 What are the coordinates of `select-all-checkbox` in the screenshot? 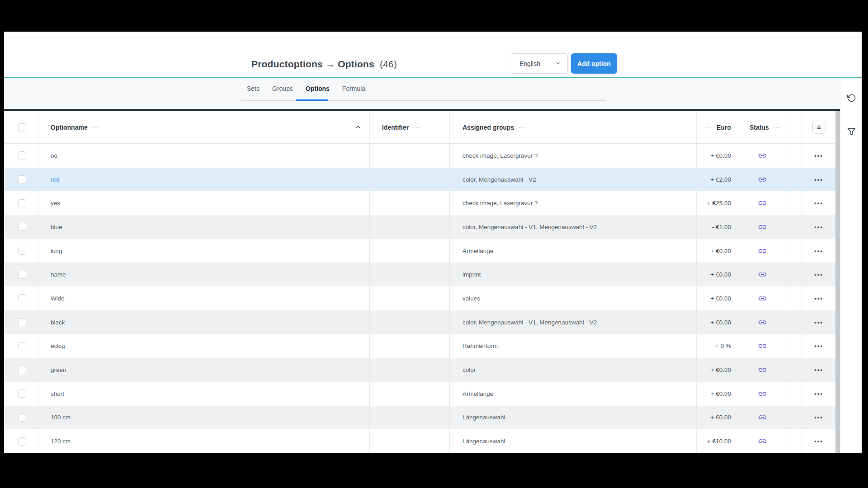 It's located at (22, 127).